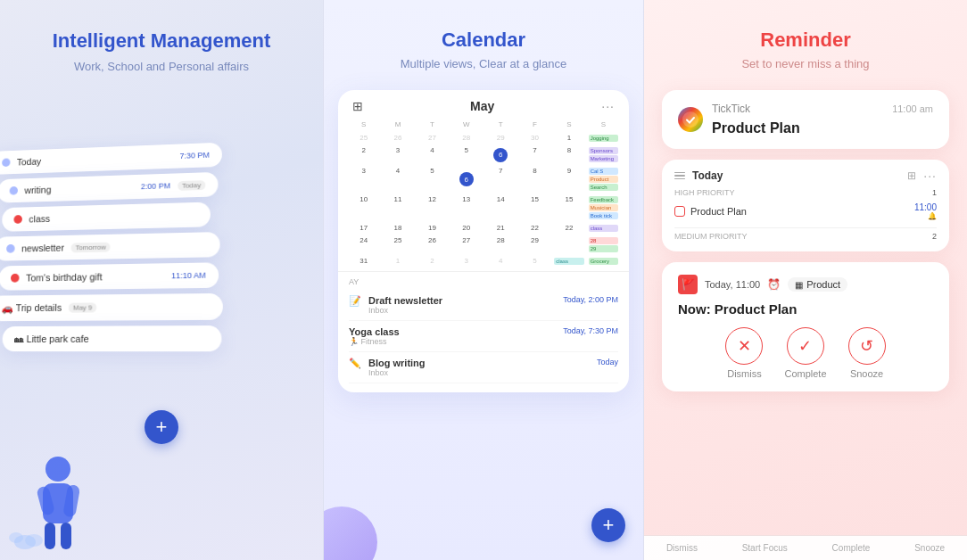 This screenshot has width=967, height=560. What do you see at coordinates (397, 367) in the screenshot?
I see `agenda-item-3-info: Blog writing Inbox` at bounding box center [397, 367].